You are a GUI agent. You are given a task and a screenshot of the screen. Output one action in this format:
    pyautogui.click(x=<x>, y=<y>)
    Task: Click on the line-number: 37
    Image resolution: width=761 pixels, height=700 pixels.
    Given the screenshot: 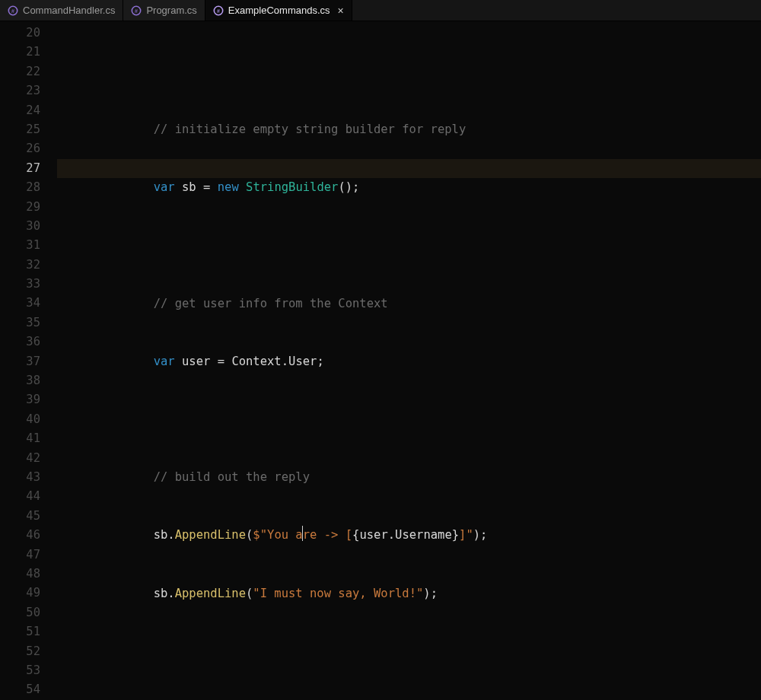 What is the action you would take?
    pyautogui.click(x=29, y=362)
    